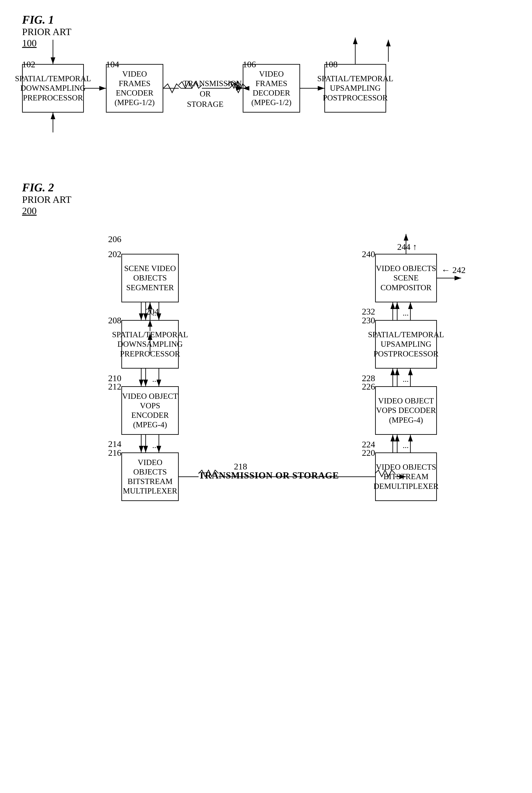  Describe the element at coordinates (406, 278) in the screenshot. I see `fig2-block-240: VIDEO OBJECTSSCENECOMPOSITOR` at that location.